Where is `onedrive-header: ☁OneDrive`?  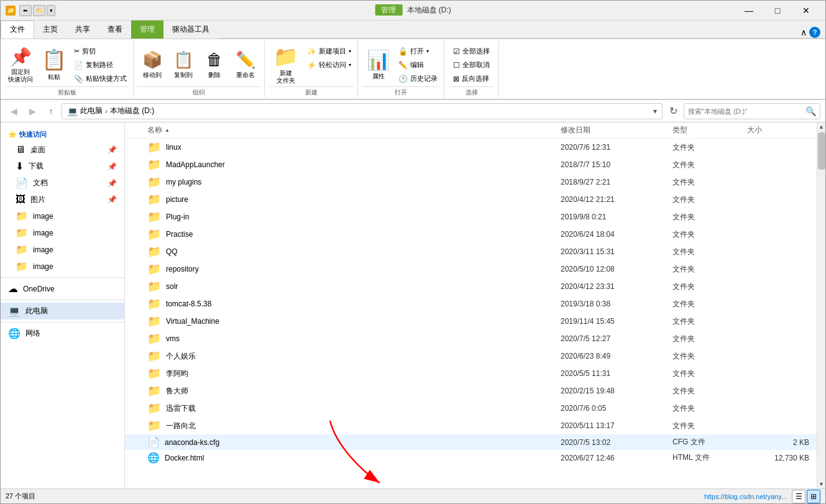
onedrive-header: ☁OneDrive is located at coordinates (62, 288).